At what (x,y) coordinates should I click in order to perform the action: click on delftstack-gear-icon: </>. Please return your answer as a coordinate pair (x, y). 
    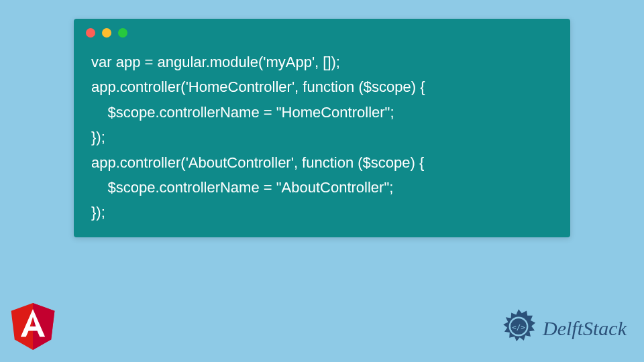
    Looking at the image, I should click on (519, 328).